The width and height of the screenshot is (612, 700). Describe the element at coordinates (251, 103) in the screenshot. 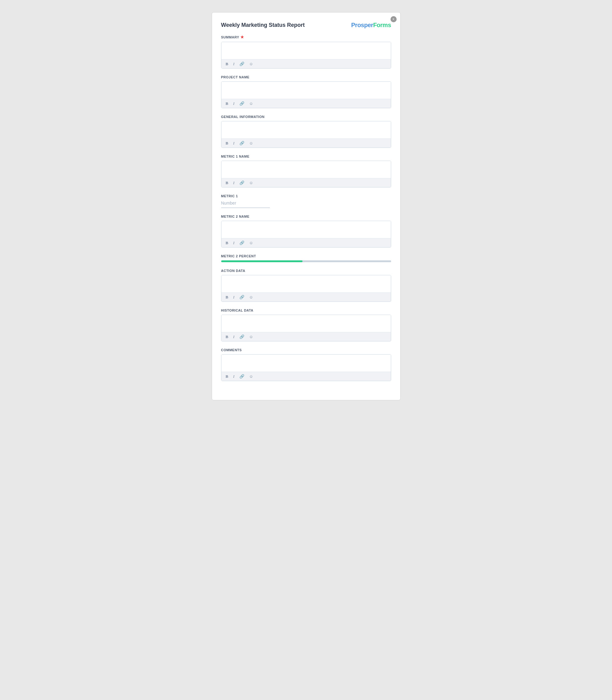

I see `emoji-button-project-name: ☺` at that location.